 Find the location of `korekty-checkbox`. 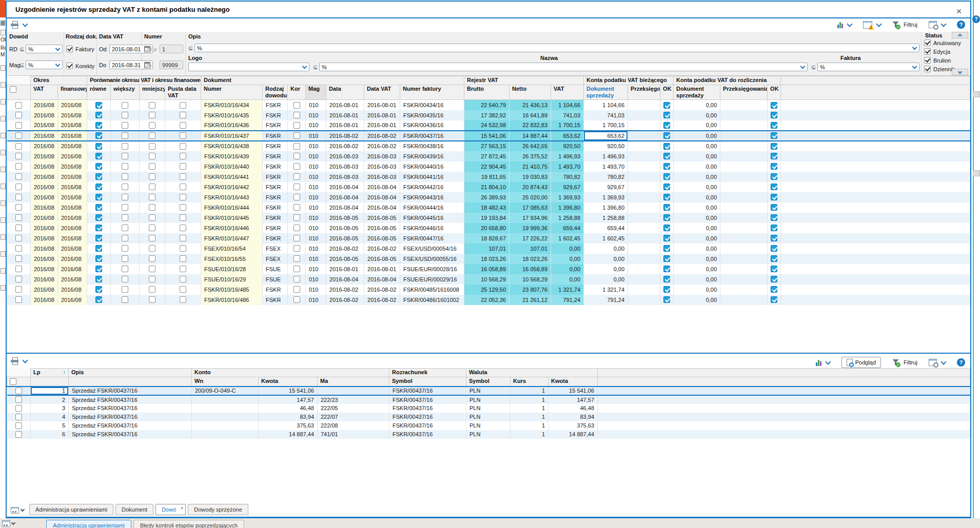

korekty-checkbox is located at coordinates (70, 66).